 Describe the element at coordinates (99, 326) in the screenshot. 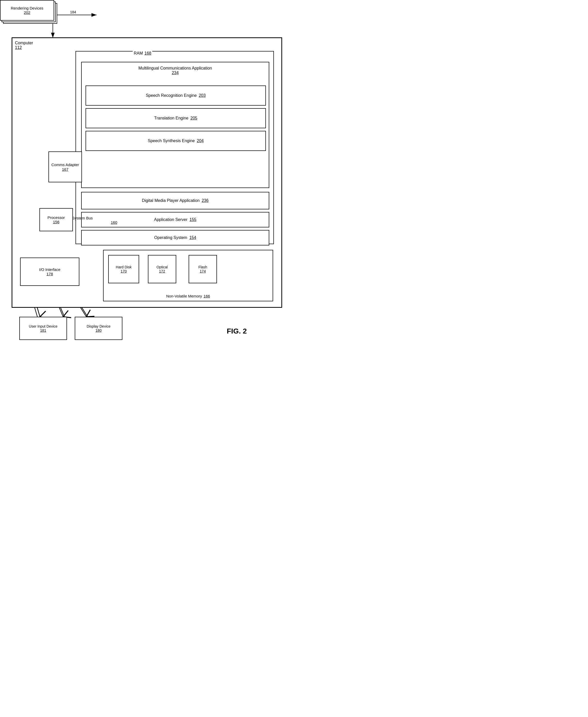

I see `dd-title: Display Device` at that location.